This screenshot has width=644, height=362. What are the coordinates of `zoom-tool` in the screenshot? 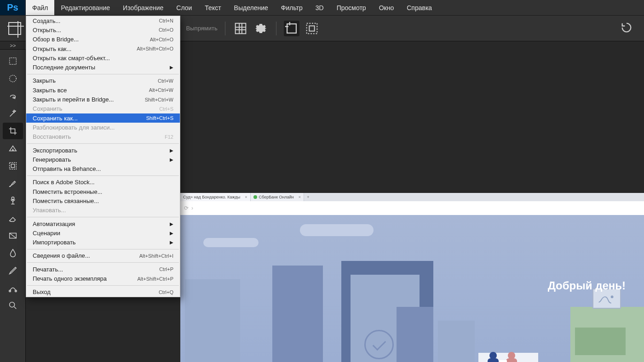 It's located at (13, 305).